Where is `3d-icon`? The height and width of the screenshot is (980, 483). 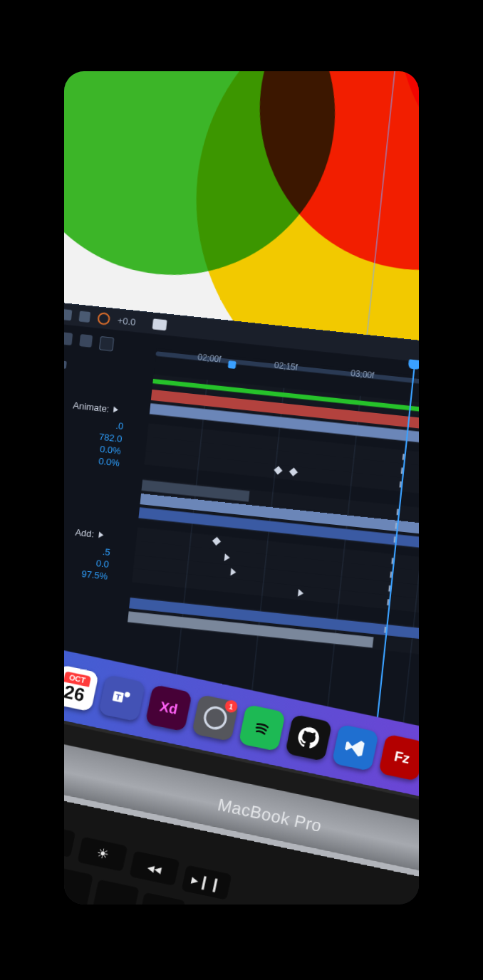 3d-icon is located at coordinates (66, 365).